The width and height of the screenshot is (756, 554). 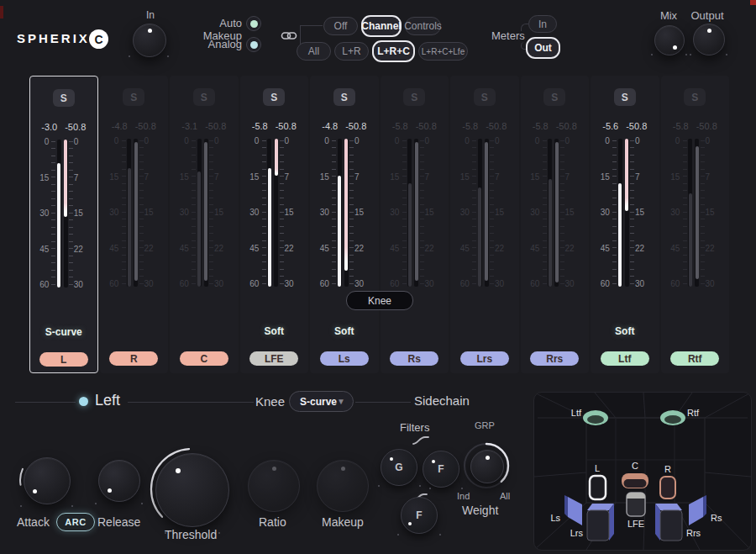 What do you see at coordinates (270, 402) in the screenshot?
I see `knee-label: Knee` at bounding box center [270, 402].